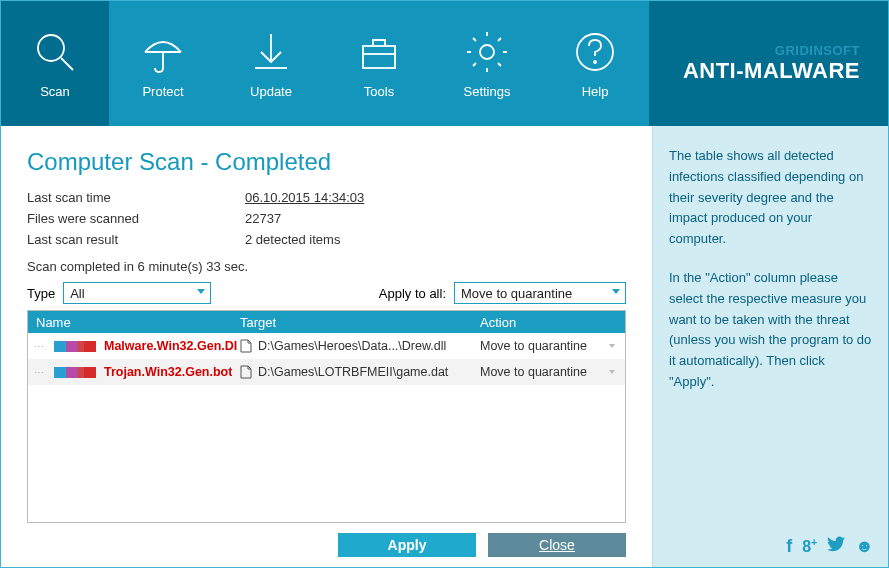  What do you see at coordinates (770, 330) in the screenshot?
I see `help-text-2: In the "Action" column please select the…` at bounding box center [770, 330].